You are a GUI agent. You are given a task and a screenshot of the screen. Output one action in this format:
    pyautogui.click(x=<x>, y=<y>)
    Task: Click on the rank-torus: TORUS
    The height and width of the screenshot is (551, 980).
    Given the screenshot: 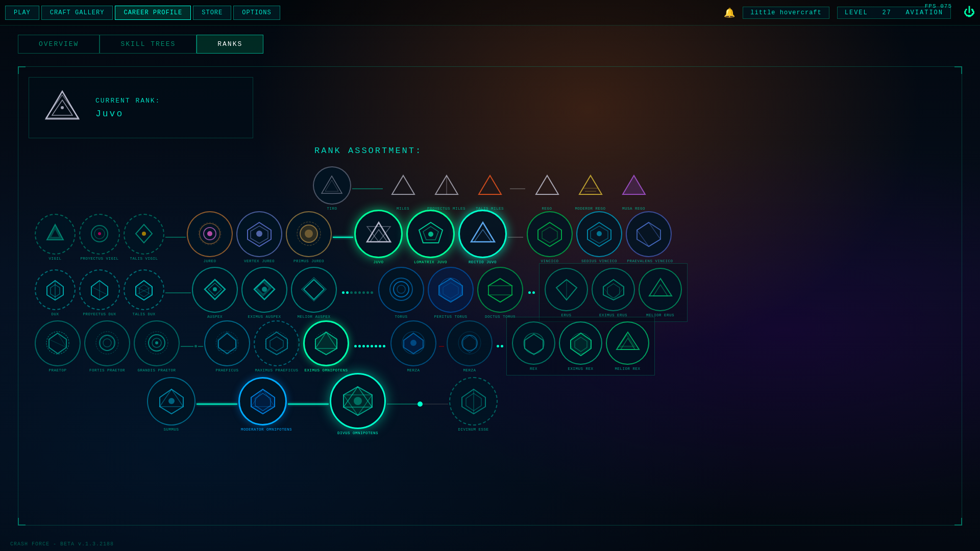 What is the action you would take?
    pyautogui.click(x=401, y=293)
    